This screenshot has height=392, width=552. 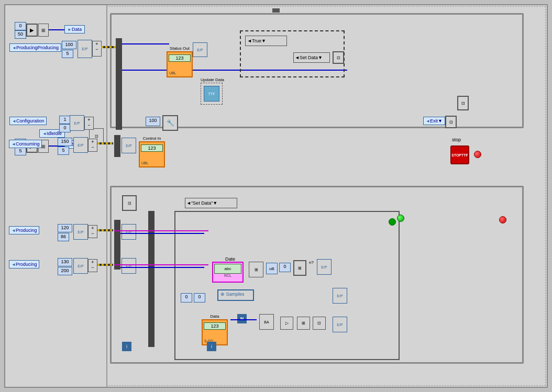 What do you see at coordinates (129, 145) in the screenshot?
I see `ep-node-consuming-2: E/P` at bounding box center [129, 145].